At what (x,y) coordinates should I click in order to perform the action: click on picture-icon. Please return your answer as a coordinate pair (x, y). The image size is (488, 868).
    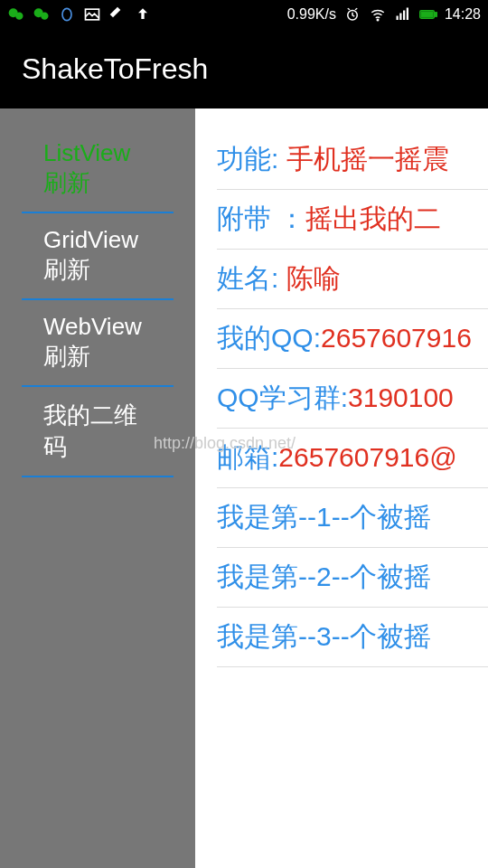
    Looking at the image, I should click on (92, 14).